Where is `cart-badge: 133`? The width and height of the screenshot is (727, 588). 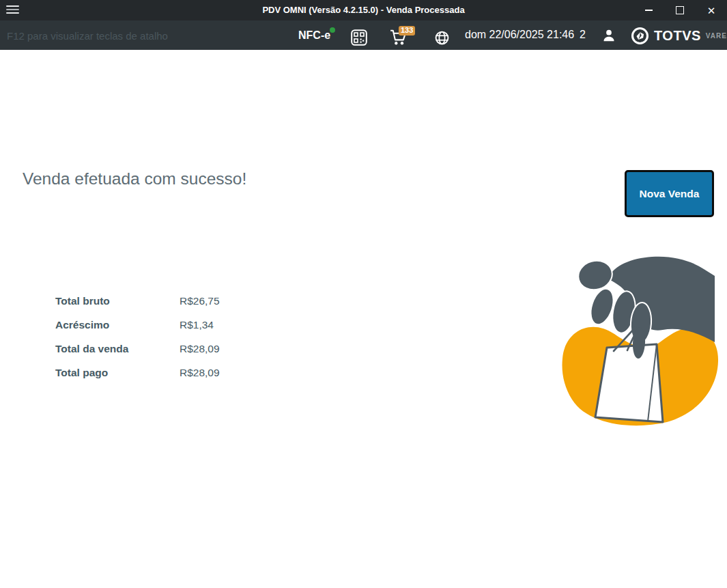
cart-badge: 133 is located at coordinates (407, 31).